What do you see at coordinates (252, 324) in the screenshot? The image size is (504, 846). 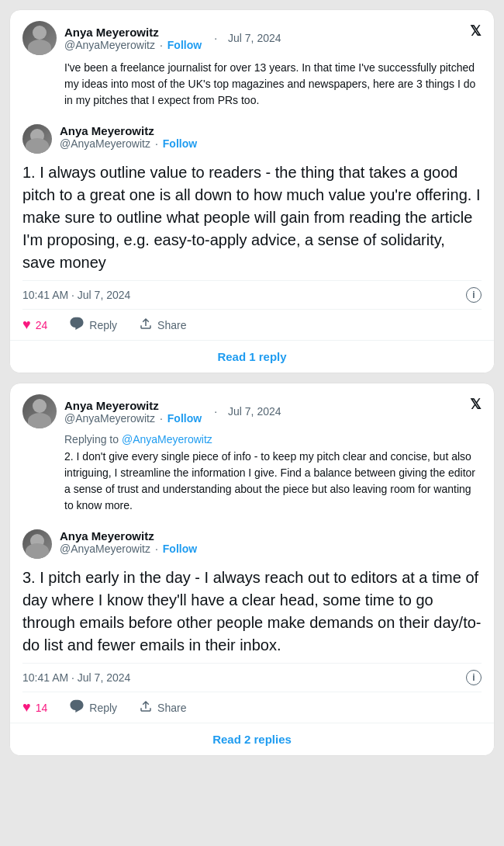 I see `action-row-1: ♥ 24 Reply Share` at bounding box center [252, 324].